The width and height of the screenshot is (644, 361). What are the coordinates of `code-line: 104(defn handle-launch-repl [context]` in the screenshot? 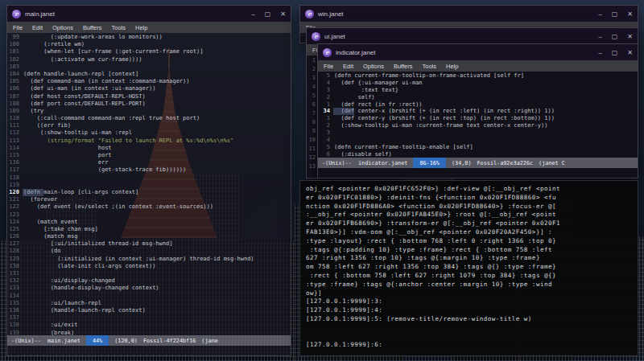 It's located at (149, 74).